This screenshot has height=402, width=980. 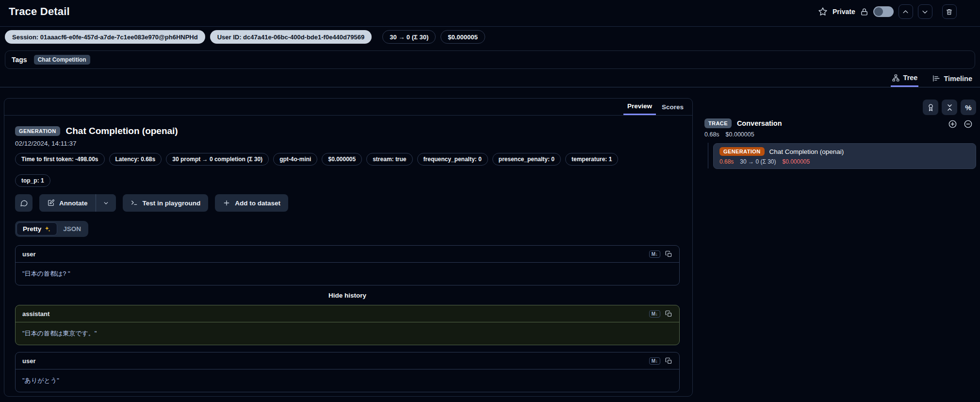 What do you see at coordinates (37, 229) in the screenshot?
I see `format-pretty-segment: Pretty` at bounding box center [37, 229].